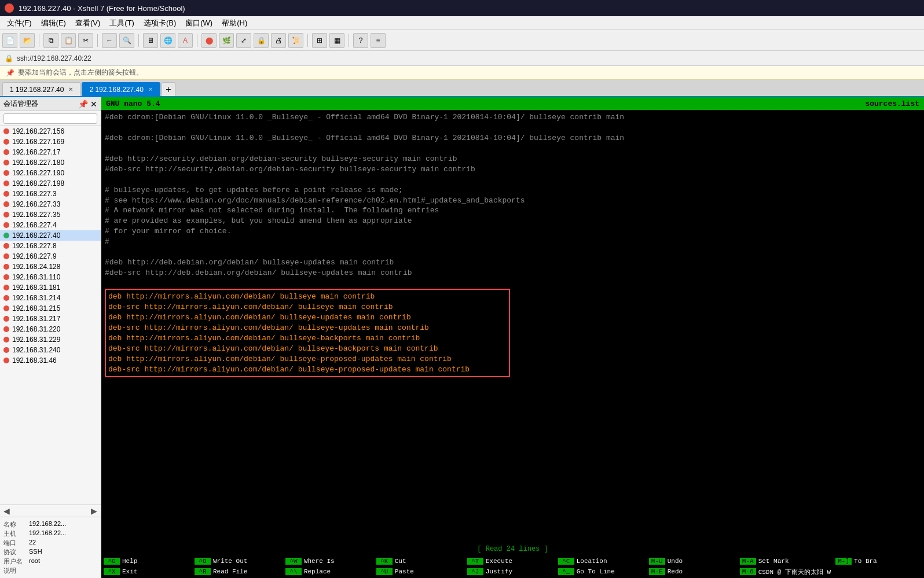 This screenshot has width=924, height=578. Describe the element at coordinates (785, 572) in the screenshot. I see `shortcut-m6: M-6 CSDN @ 下雨天的太阳 W` at that location.